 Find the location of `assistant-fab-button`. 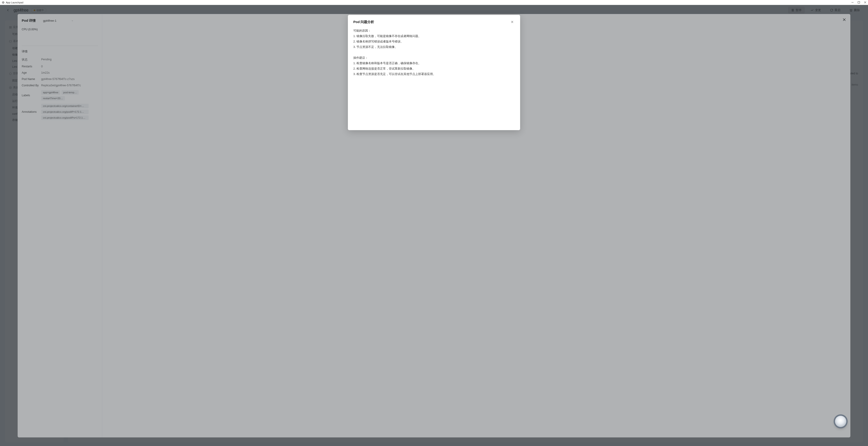

assistant-fab-button is located at coordinates (841, 421).